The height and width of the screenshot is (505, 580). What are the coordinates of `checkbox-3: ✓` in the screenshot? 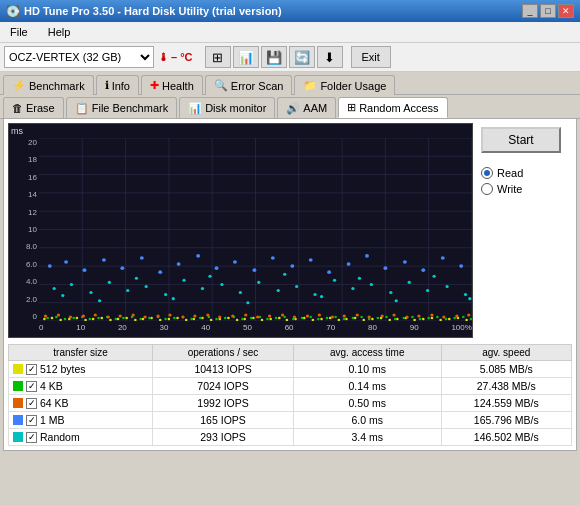 It's located at (32, 420).